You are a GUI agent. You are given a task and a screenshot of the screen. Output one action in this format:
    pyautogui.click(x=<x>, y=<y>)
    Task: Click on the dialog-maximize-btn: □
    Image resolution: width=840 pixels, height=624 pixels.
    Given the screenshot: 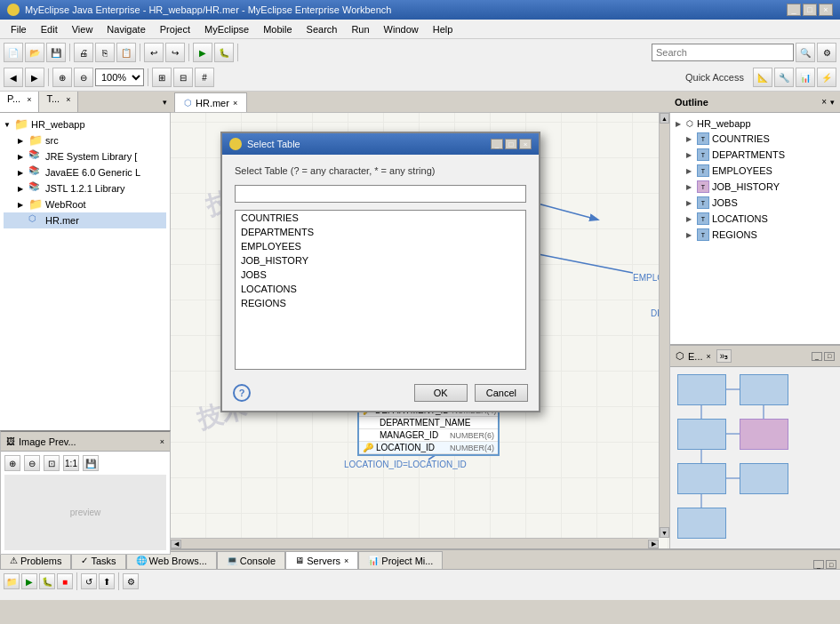 What is the action you would take?
    pyautogui.click(x=511, y=144)
    